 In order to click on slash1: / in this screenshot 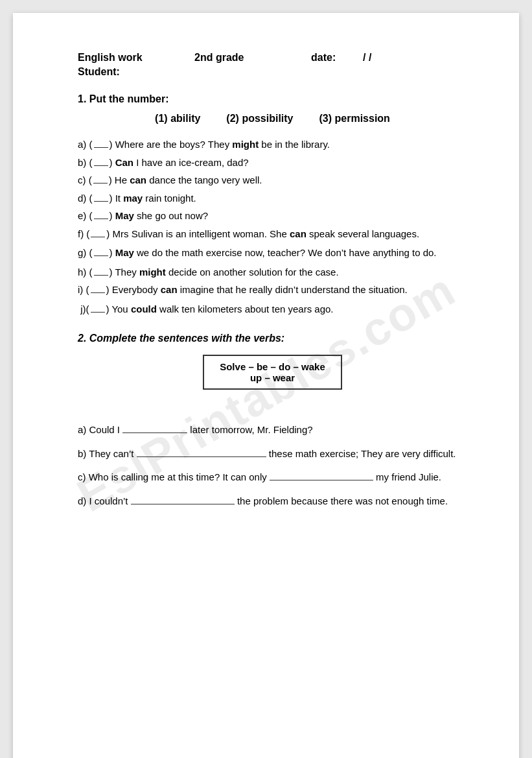, I will do `click(364, 58)`.